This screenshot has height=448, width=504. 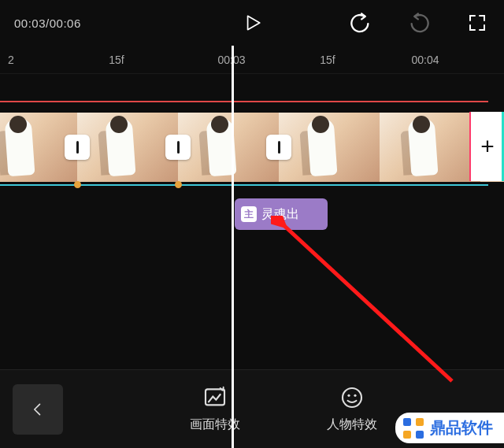 What do you see at coordinates (419, 23) in the screenshot?
I see `redo-icon` at bounding box center [419, 23].